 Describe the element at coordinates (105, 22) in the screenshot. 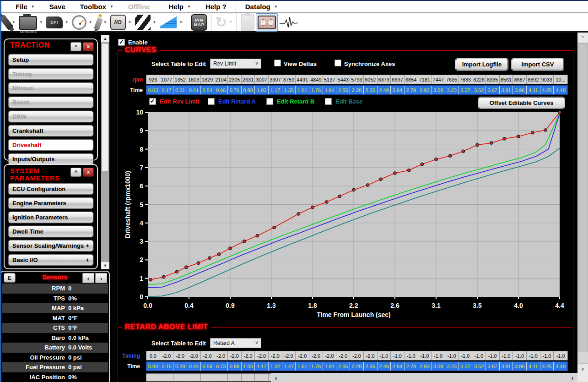

I see `spark-plug-dropdown-arrow-icon` at that location.